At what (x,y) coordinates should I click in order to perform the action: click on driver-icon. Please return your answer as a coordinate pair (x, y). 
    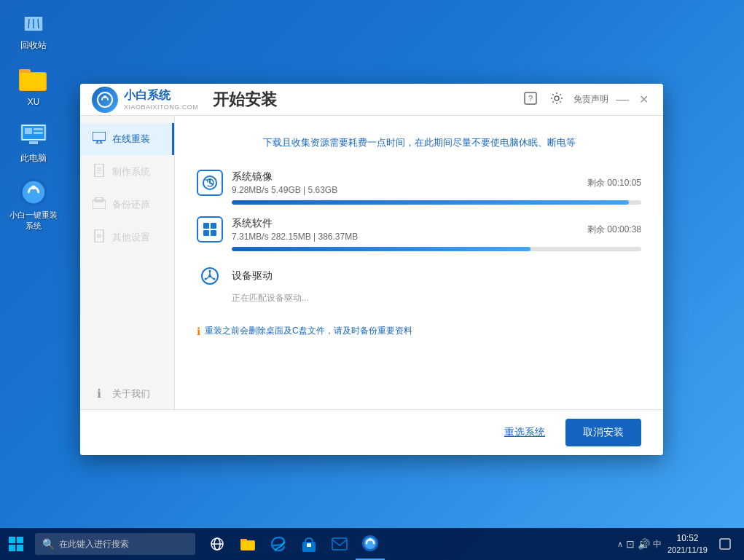
    Looking at the image, I should click on (210, 276).